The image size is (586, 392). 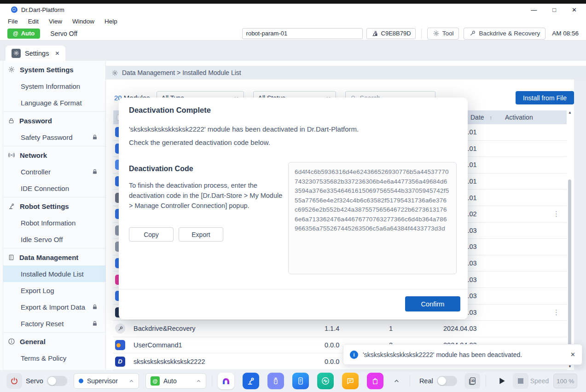 What do you see at coordinates (372, 182) in the screenshot?
I see `code-line: 7432307535682b337236306b4e6a4477356a4968…` at bounding box center [372, 182].